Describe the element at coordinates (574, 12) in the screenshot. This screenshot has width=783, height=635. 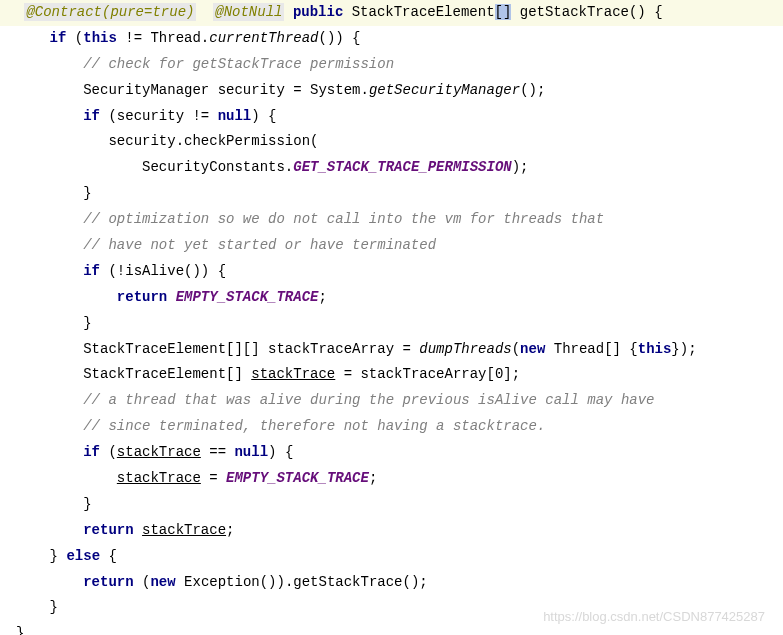
I see `method-name: getStackTrace` at that location.